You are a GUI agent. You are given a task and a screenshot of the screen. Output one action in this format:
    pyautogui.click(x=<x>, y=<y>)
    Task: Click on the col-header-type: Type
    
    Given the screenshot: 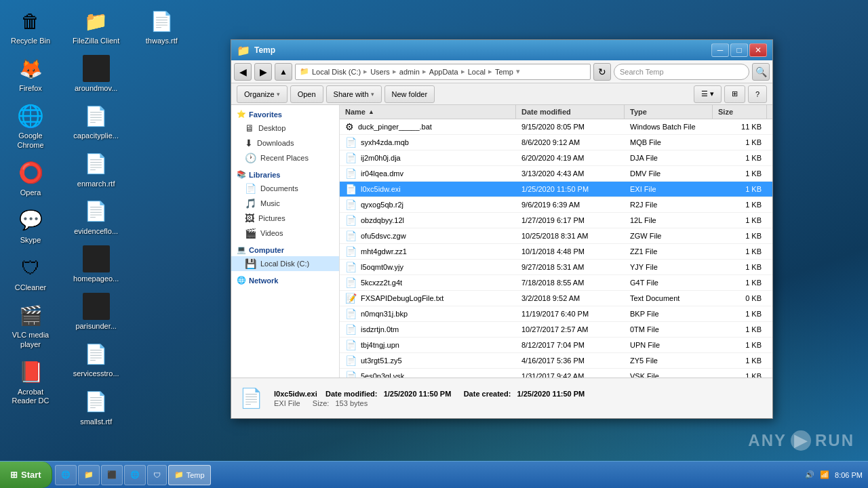 What is the action you would take?
    pyautogui.click(x=669, y=112)
    